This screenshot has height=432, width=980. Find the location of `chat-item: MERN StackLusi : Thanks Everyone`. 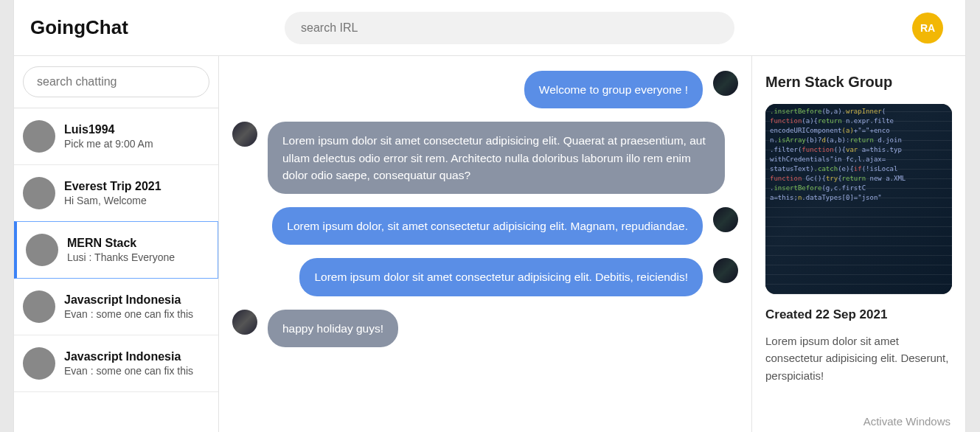

chat-item: MERN StackLusi : Thanks Everyone is located at coordinates (117, 250).